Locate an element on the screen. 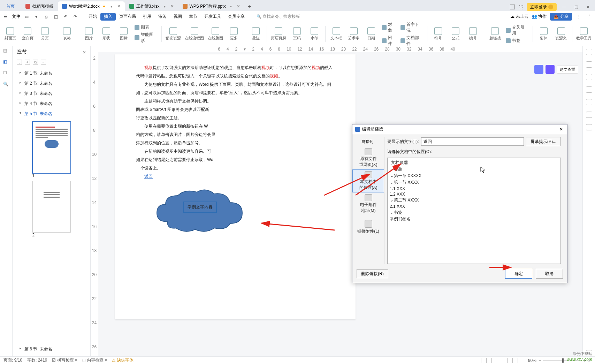  collab-button: 👥 协作 is located at coordinates (539, 17).